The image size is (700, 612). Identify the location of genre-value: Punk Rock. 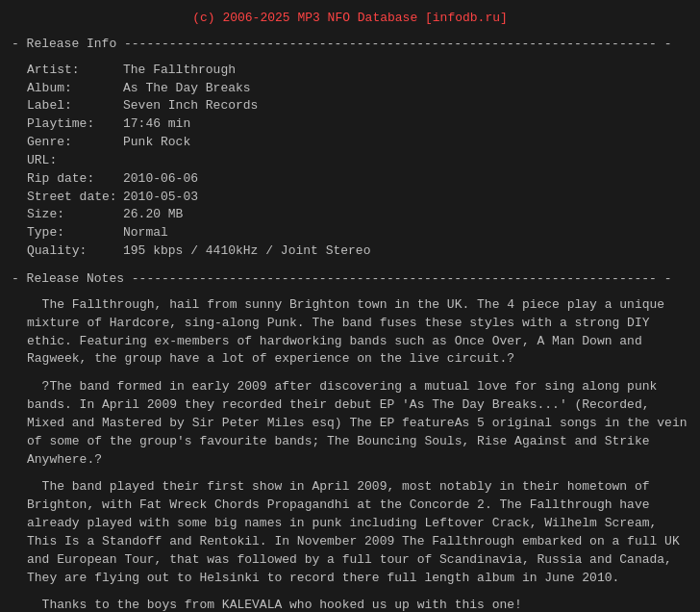
(157, 142).